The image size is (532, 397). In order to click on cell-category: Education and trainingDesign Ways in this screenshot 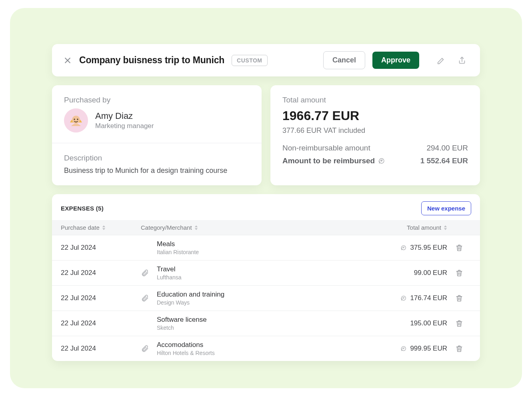, I will do `click(258, 298)`.